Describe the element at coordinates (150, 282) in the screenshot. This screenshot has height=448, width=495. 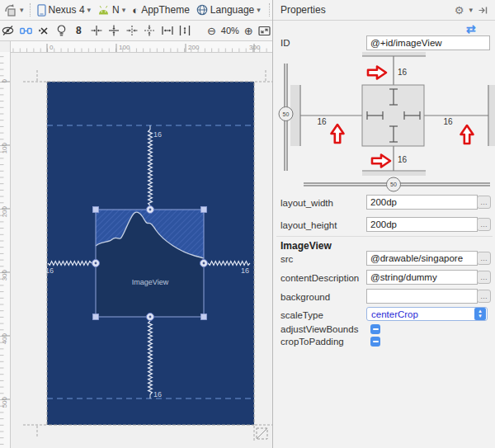
I see `imageview-label: ImageView` at that location.